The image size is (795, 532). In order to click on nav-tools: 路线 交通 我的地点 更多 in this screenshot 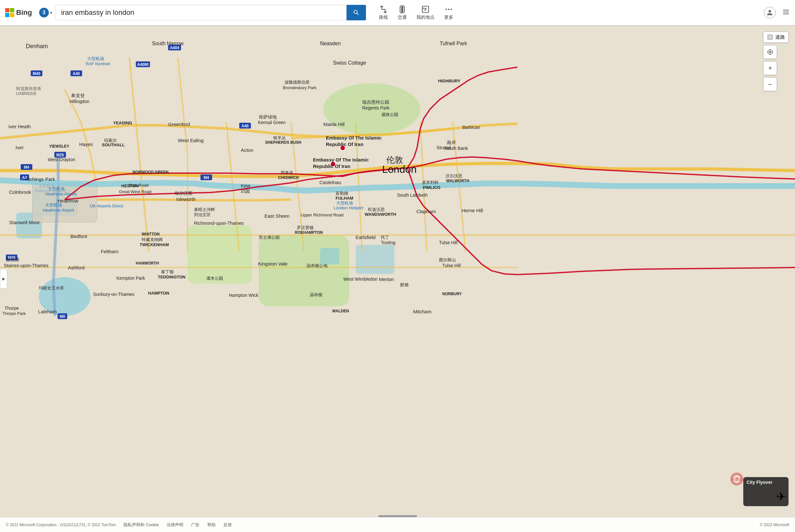, I will do `click(416, 13)`.